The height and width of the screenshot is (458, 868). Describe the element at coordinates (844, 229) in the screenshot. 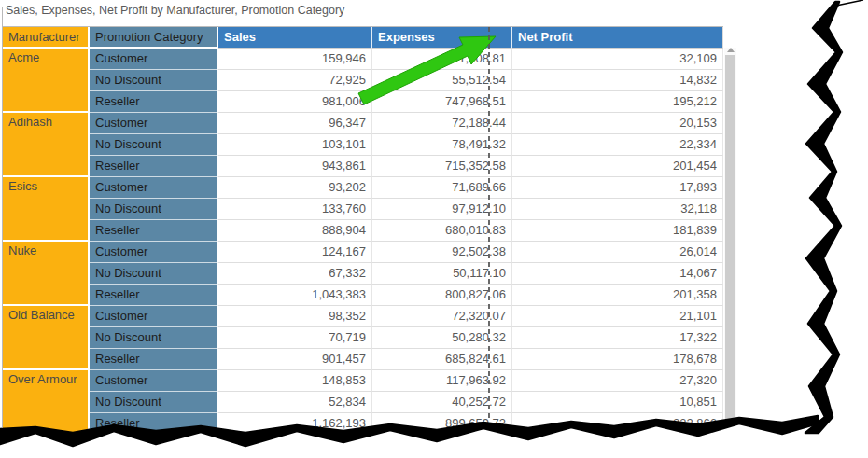

I see `torn-edge-white-right` at that location.